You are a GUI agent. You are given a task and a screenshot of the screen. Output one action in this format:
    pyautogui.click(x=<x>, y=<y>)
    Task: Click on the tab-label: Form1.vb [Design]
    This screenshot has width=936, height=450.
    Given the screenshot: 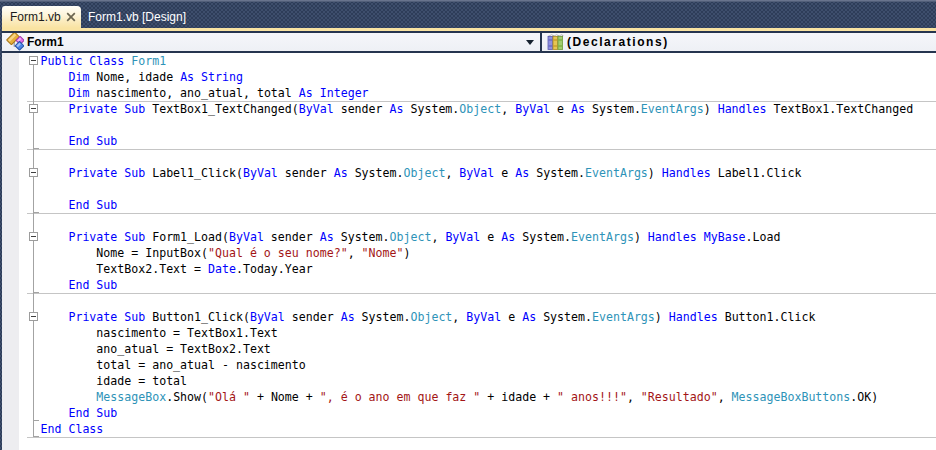 What is the action you would take?
    pyautogui.click(x=137, y=17)
    